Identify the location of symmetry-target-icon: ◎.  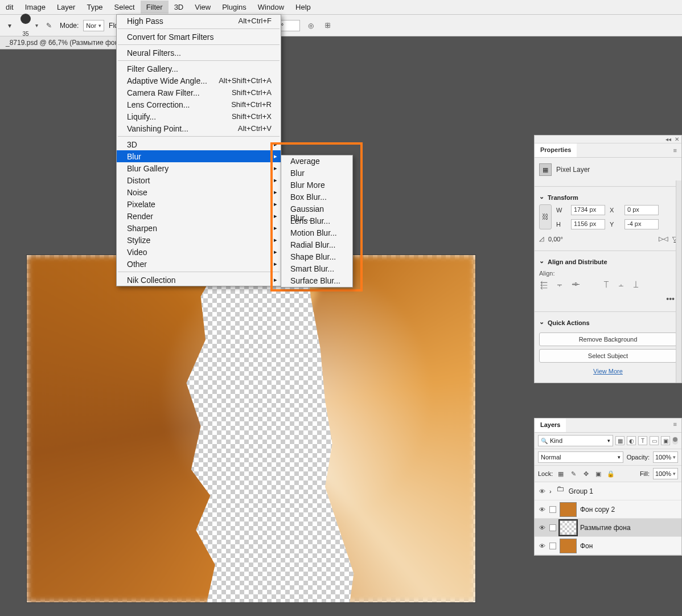
(311, 26).